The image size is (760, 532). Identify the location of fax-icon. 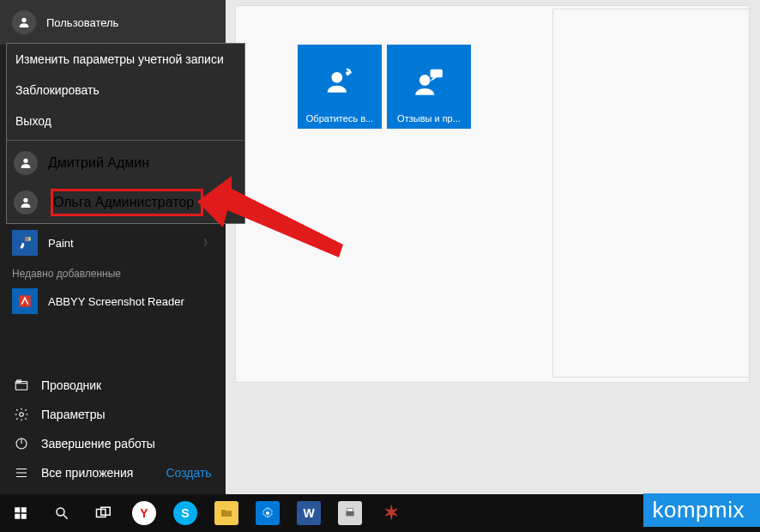
(350, 513).